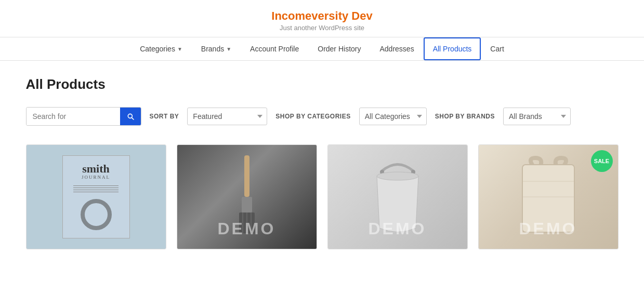 The width and height of the screenshot is (644, 306). I want to click on site-header: Incomeversity Dev Just another WordPress…, so click(322, 19).